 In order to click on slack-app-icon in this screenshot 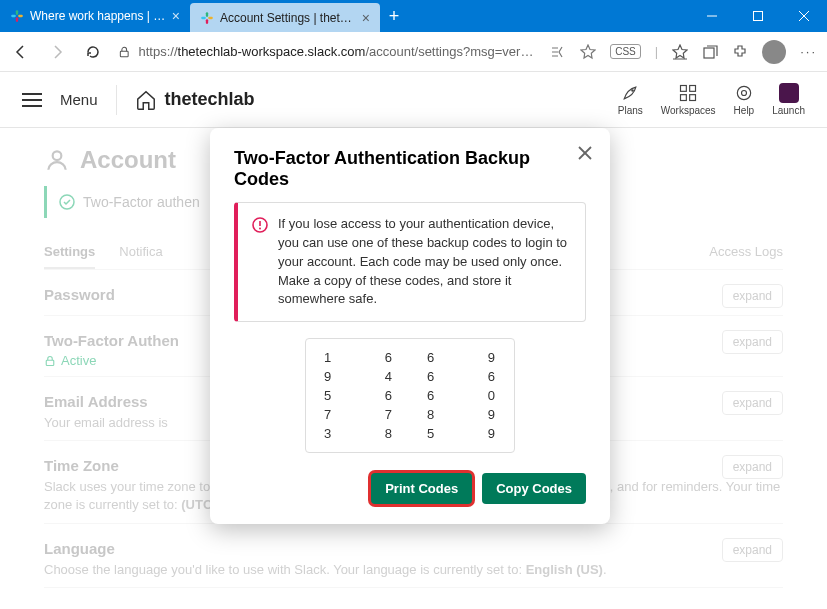, I will do `click(789, 93)`.